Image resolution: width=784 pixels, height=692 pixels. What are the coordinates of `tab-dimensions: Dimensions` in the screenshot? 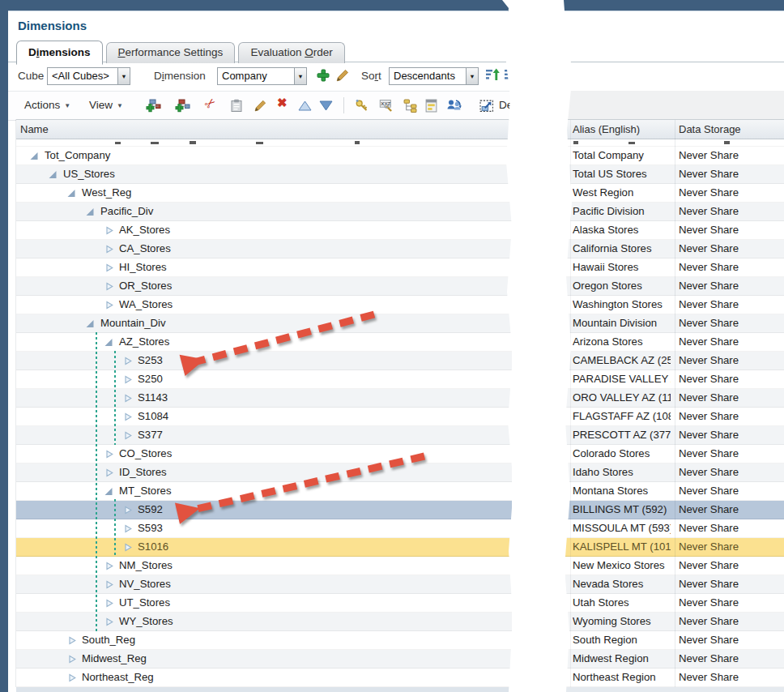 It's located at (60, 53).